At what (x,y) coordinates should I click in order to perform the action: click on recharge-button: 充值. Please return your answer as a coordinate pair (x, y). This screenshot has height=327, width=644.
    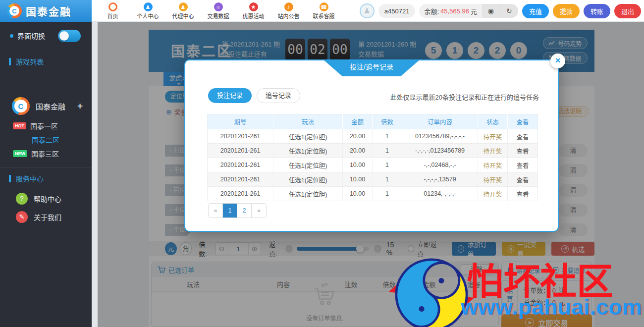
    Looking at the image, I should click on (536, 11).